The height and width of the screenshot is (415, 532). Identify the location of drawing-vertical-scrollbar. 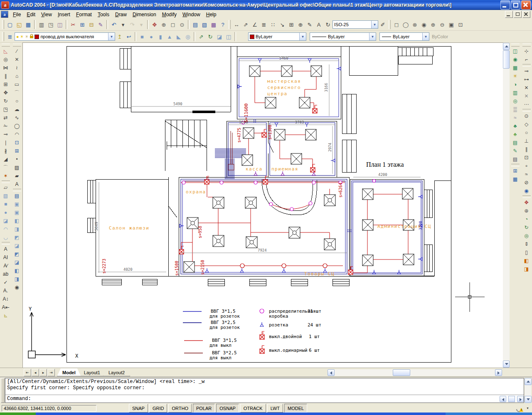
(506, 205).